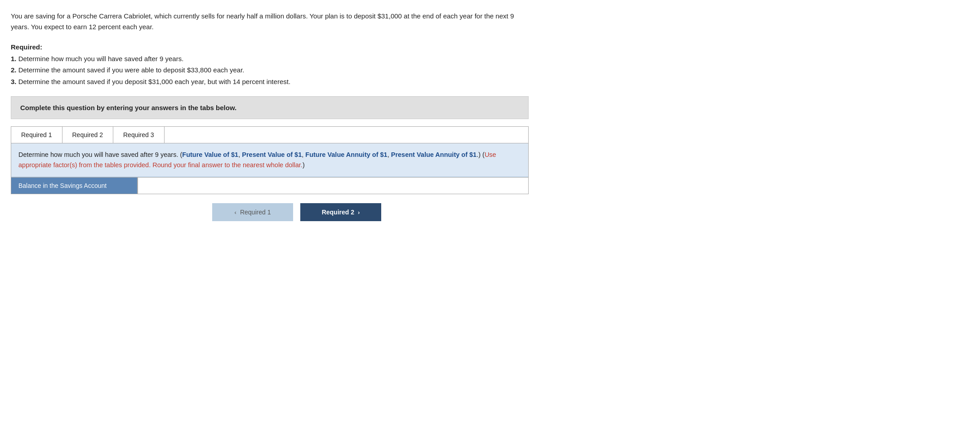 The image size is (980, 445). Describe the element at coordinates (333, 186) in the screenshot. I see `answer-input` at that location.